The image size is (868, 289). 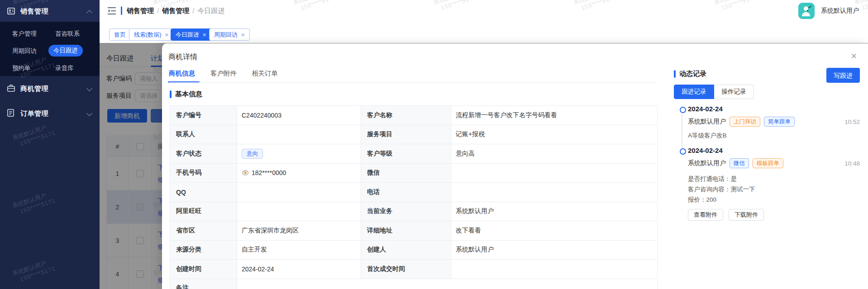 I want to click on open-tabs-bar: 首页 线索(数据)✕ 今日跟进✕ 周期回访✕, so click(x=484, y=33).